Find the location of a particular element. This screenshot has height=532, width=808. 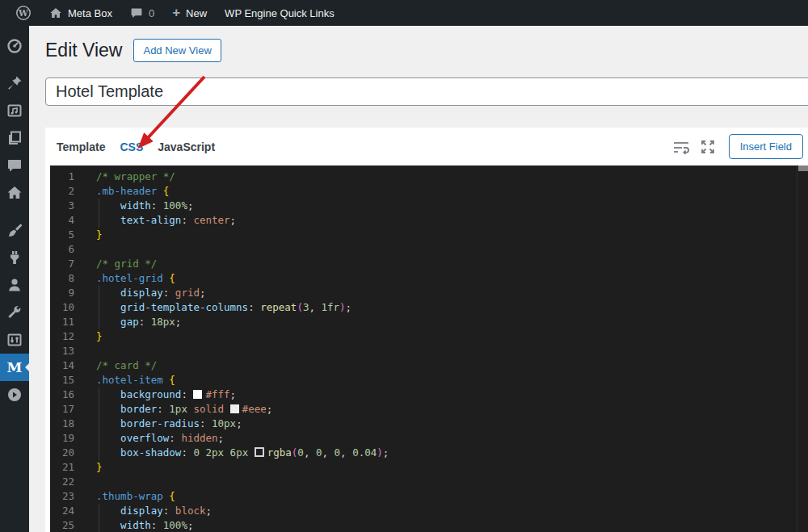

token-property: gap is located at coordinates (129, 321).